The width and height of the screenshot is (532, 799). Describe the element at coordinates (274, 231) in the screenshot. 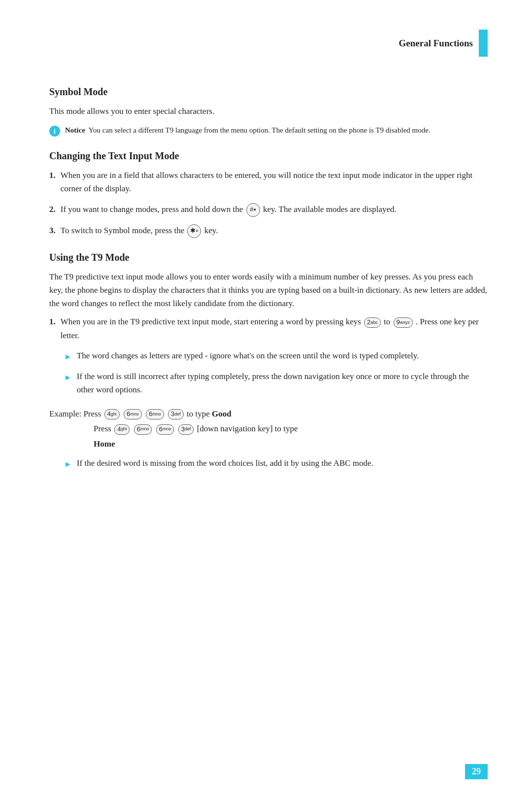

I see `list-content-3: To switch to Symbol mode, press the ✱≡ k…` at that location.